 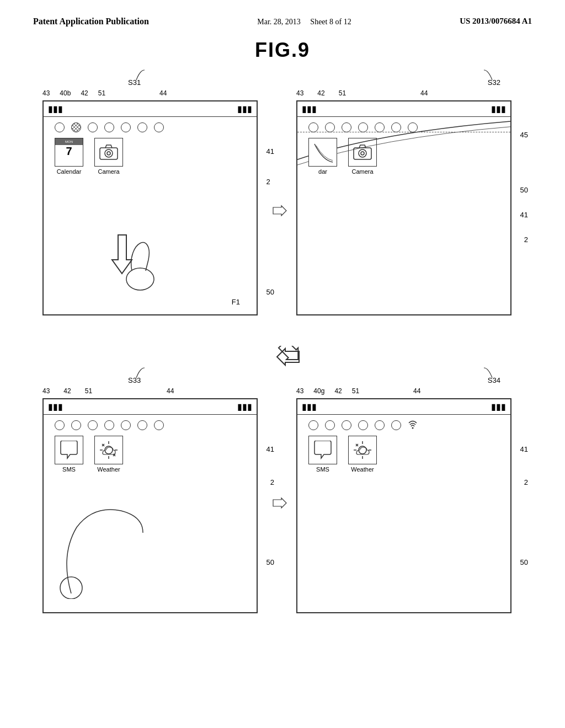 What do you see at coordinates (362, 93) in the screenshot?
I see `ref-nums-top-s32: 43 42 51 44` at bounding box center [362, 93].